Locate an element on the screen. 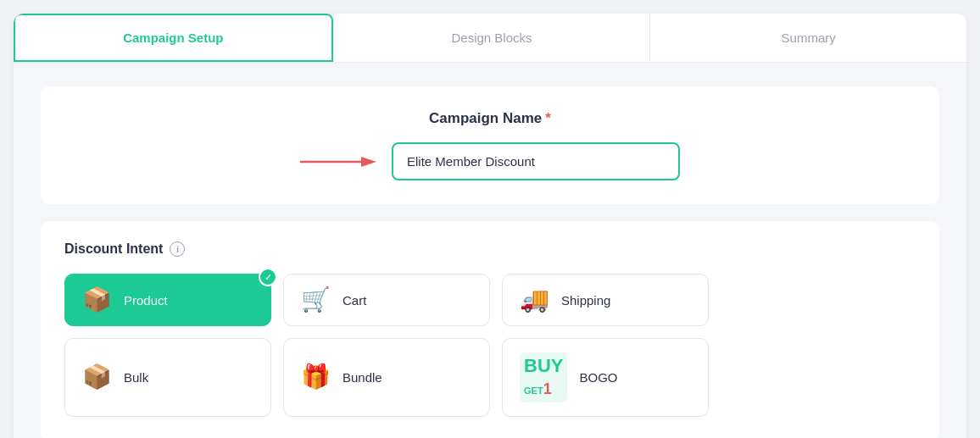 The height and width of the screenshot is (438, 980). intent-card-shipping: 🚚 Shipping is located at coordinates (605, 300).